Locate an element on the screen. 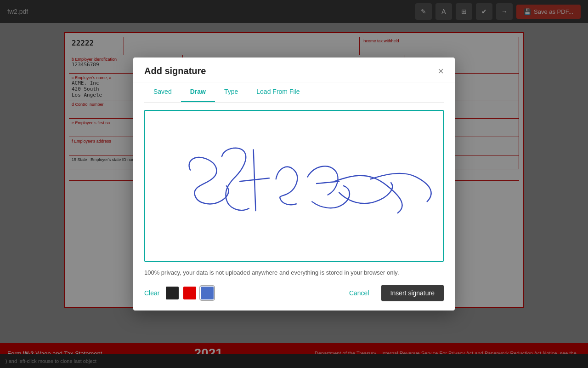 The height and width of the screenshot is (368, 588). color-swatch-blue is located at coordinates (207, 293).